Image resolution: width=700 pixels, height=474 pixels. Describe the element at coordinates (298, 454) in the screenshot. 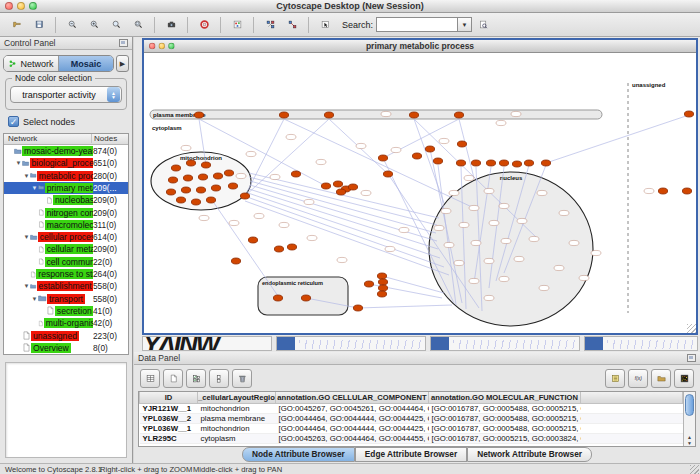

I see `tab-node-attribute-browser: Node Attribute Browser` at that location.